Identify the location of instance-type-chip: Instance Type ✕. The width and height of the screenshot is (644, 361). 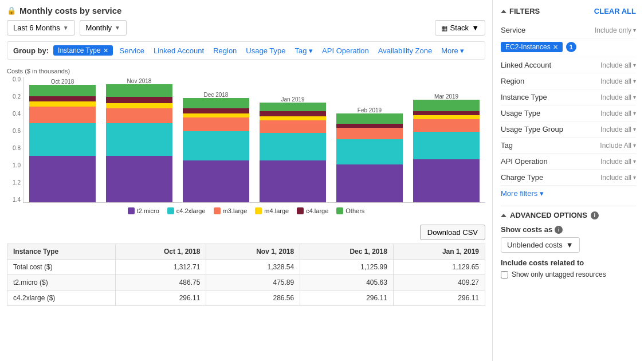
(83, 50).